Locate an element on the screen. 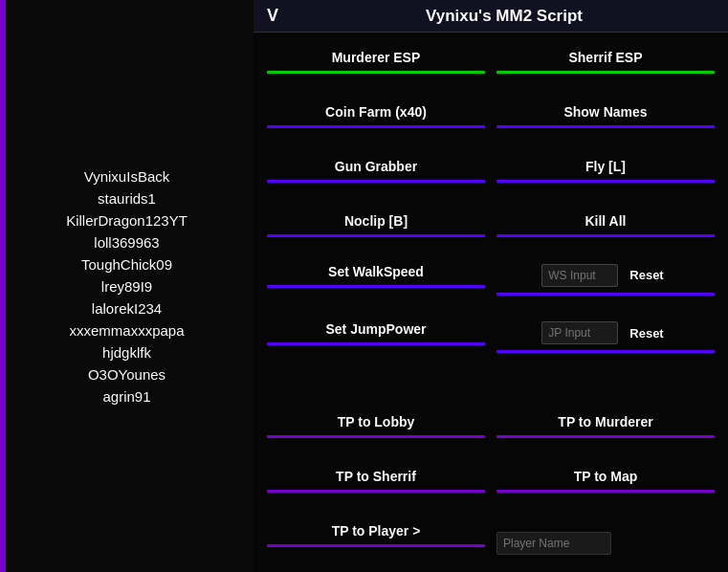 Image resolution: width=728 pixels, height=572 pixels. show-names-button: Show Names is located at coordinates (606, 110).